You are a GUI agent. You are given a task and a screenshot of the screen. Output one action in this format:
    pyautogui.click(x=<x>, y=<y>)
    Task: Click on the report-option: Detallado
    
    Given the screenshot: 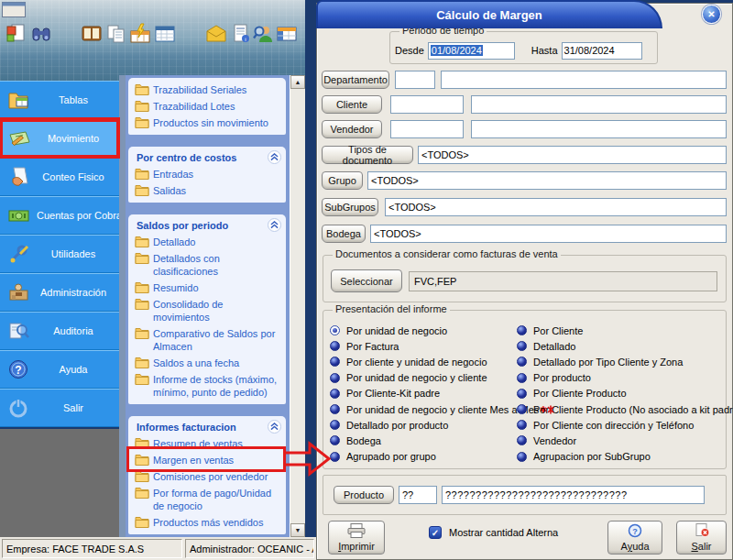 What is the action you would take?
    pyautogui.click(x=625, y=346)
    